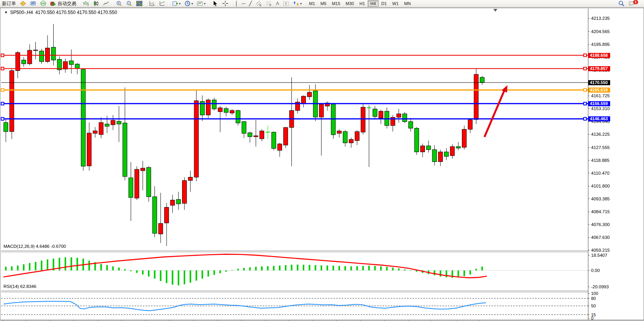 The width and height of the screenshot is (644, 321). I want to click on macd-signal-line, so click(245, 266).